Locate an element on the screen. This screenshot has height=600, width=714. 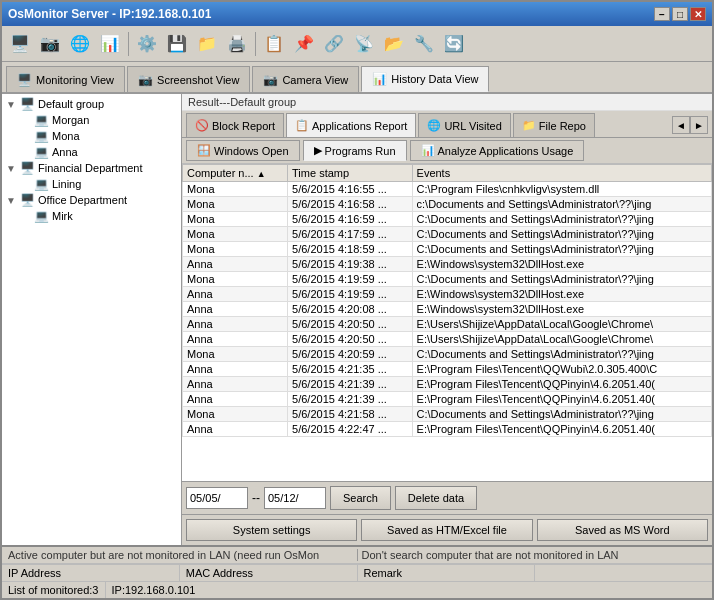
toolbar-icon-tools: 🔧 is located at coordinates (424, 44).